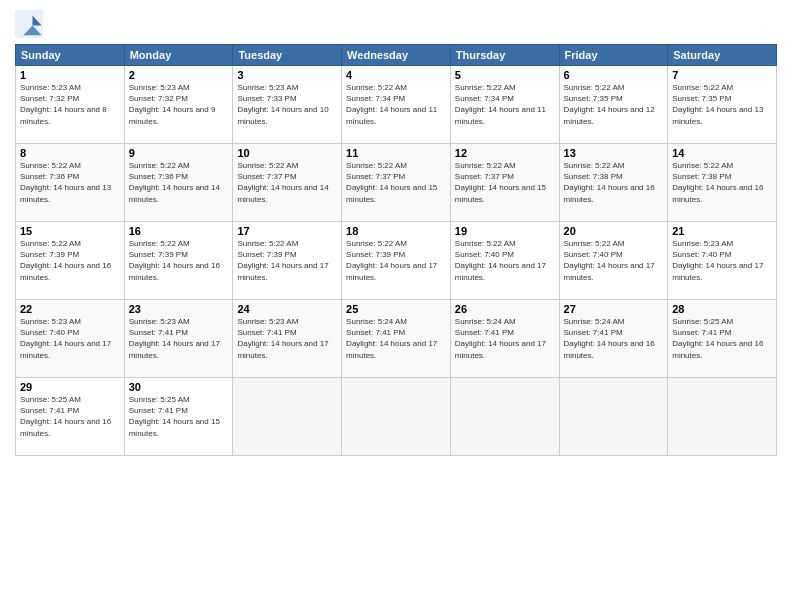  Describe the element at coordinates (70, 387) in the screenshot. I see `day-number: 29` at that location.